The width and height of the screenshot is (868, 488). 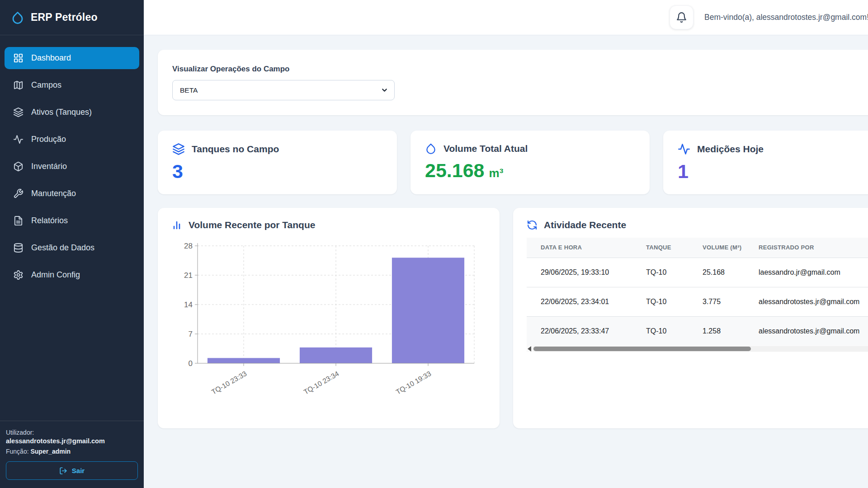 What do you see at coordinates (725, 272) in the screenshot?
I see `table-cell: 25.168` at bounding box center [725, 272].